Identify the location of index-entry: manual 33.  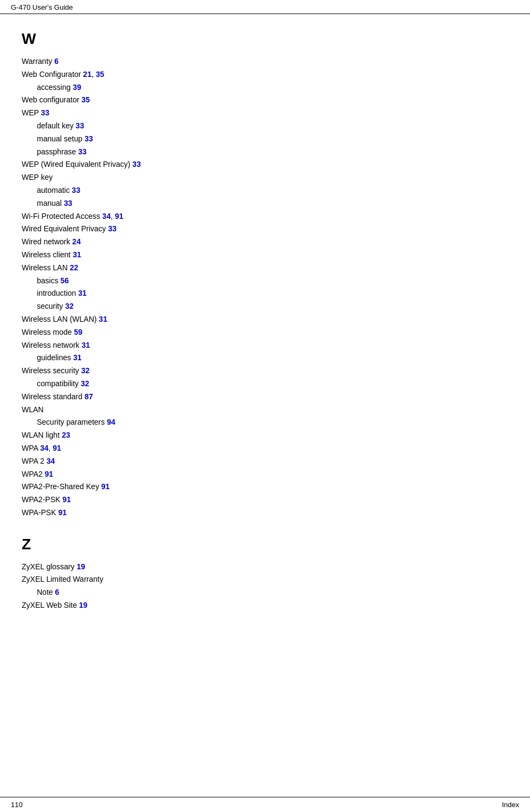
(265, 204).